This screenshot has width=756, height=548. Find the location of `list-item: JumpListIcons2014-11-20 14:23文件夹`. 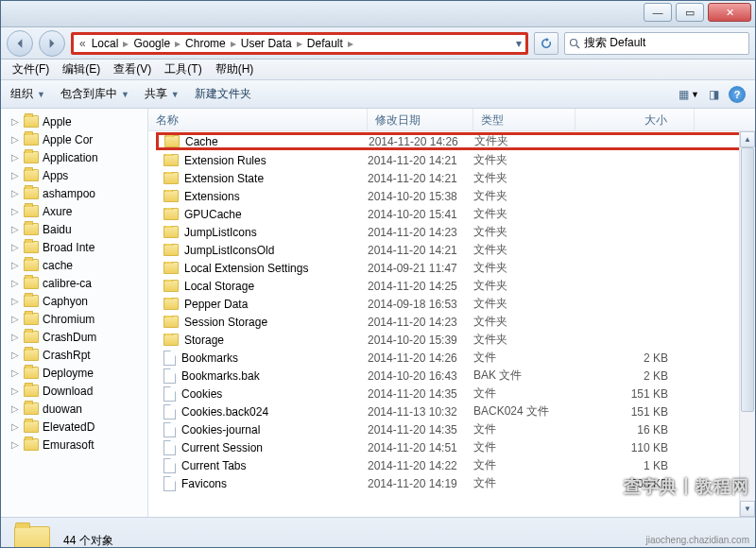

list-item: JumpListIcons2014-11-20 14:23文件夹 is located at coordinates (452, 232).